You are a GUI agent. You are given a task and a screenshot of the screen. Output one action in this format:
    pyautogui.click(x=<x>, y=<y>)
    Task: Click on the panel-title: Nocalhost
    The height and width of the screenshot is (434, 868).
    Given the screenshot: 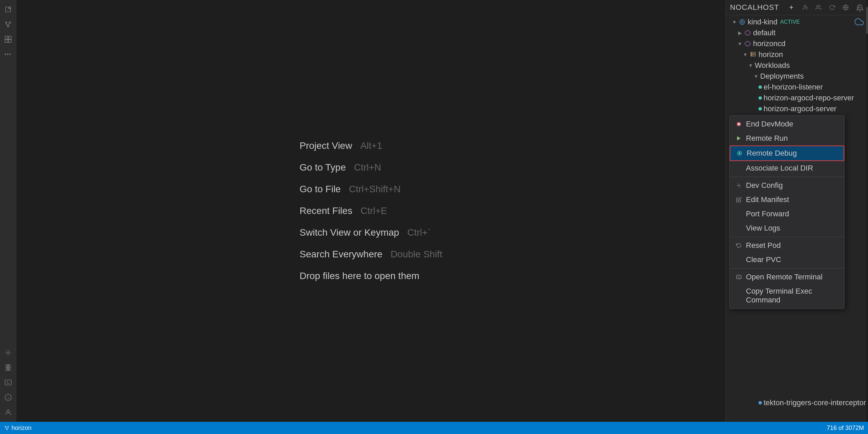 What is the action you would take?
    pyautogui.click(x=755, y=7)
    